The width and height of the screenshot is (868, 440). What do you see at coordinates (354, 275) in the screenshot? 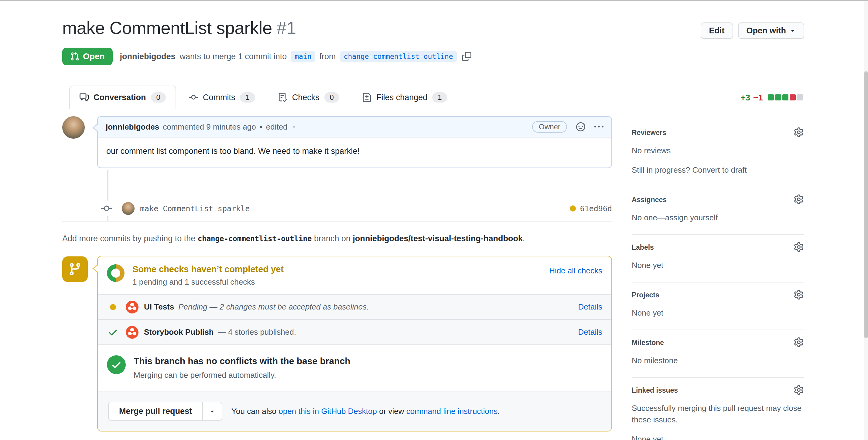
I see `checks-summary: Some checks haven’t completed yet 1 pend…` at bounding box center [354, 275].